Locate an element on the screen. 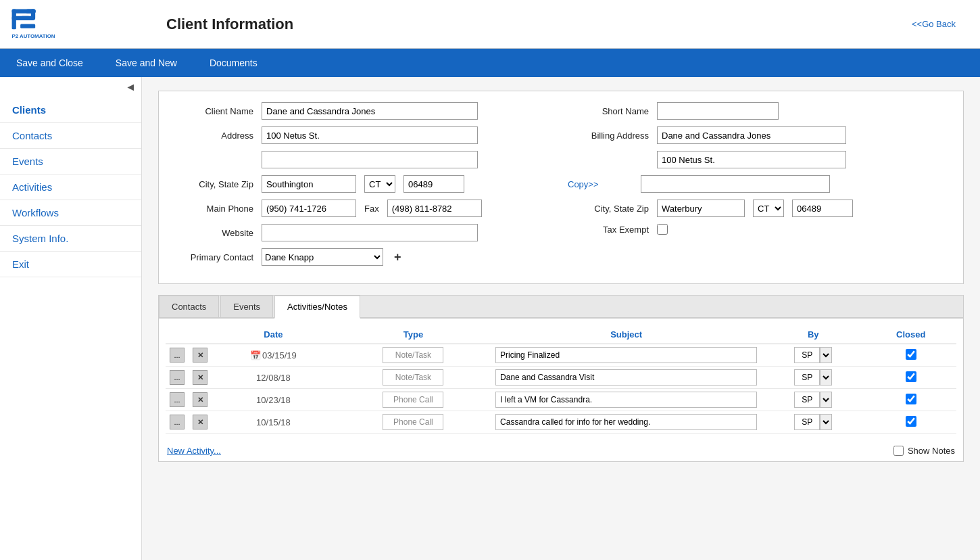  billing-name-input is located at coordinates (752, 135).